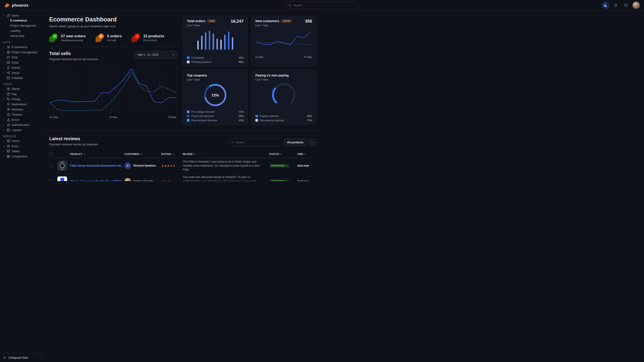  What do you see at coordinates (22, 36) in the screenshot?
I see `sidebar-subitem-social-feed: Social feed` at bounding box center [22, 36].